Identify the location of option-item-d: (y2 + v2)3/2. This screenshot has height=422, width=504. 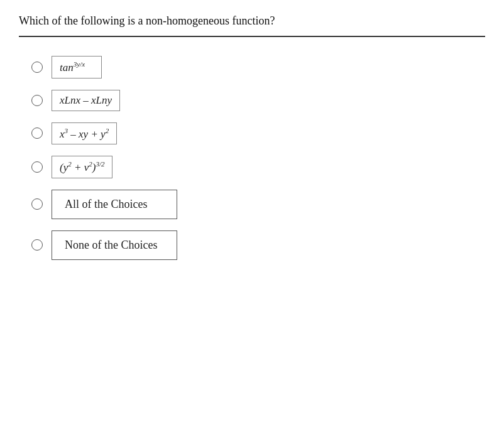
(258, 167).